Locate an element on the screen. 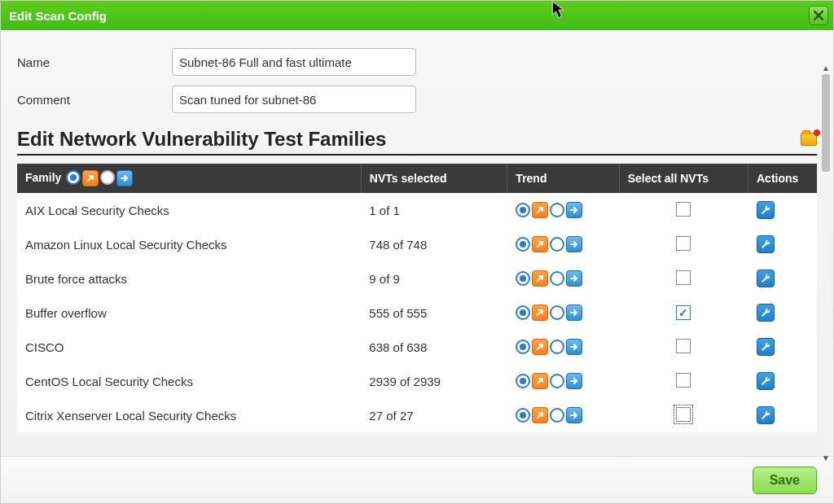  comment-input is located at coordinates (294, 99).